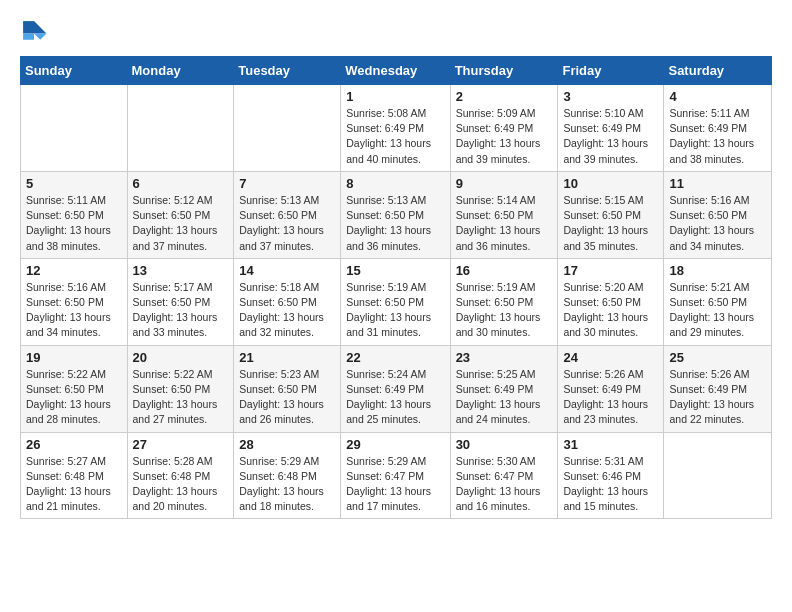 Image resolution: width=792 pixels, height=612 pixels. I want to click on weekday-header-monday: Monday, so click(180, 71).